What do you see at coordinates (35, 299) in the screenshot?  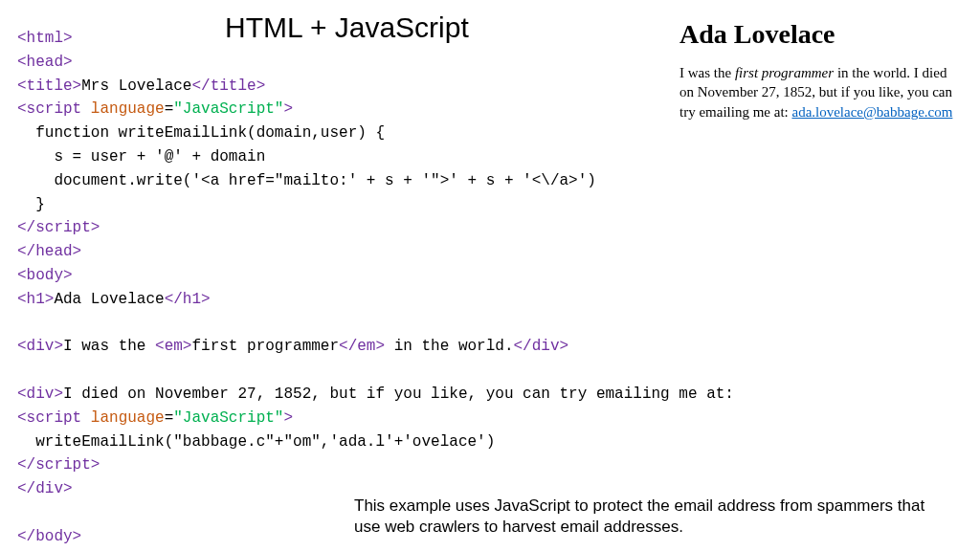 I see `code-line: <h1>` at bounding box center [35, 299].